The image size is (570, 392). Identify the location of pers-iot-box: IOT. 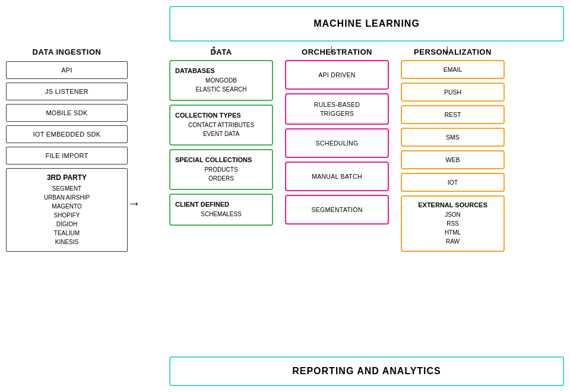
(452, 182).